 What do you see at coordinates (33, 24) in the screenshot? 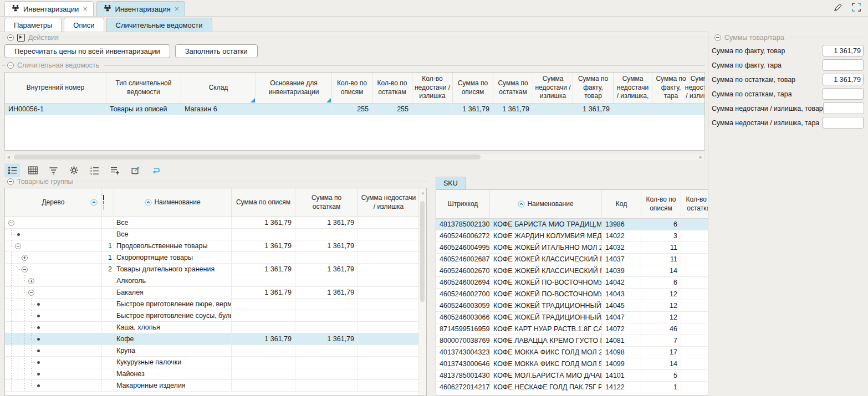
I see `subtab-parameters: Параметры` at bounding box center [33, 24].